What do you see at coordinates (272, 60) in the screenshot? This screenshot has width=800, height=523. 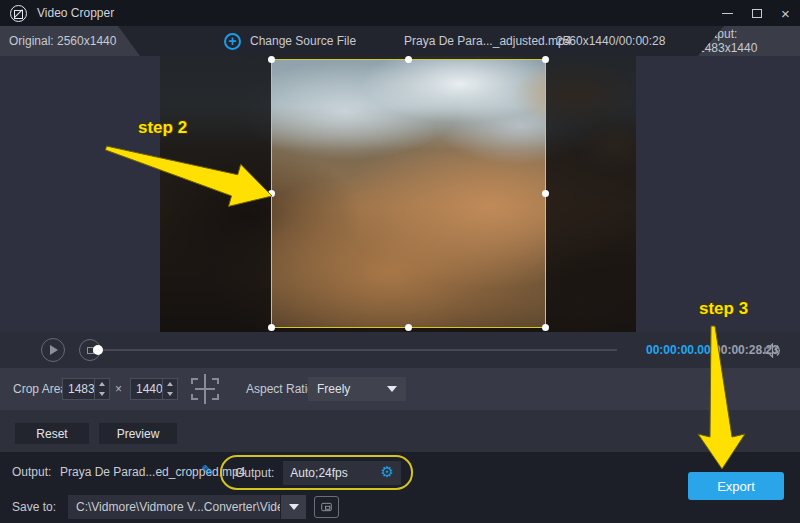 I see `crop-handle-top-left` at bounding box center [272, 60].